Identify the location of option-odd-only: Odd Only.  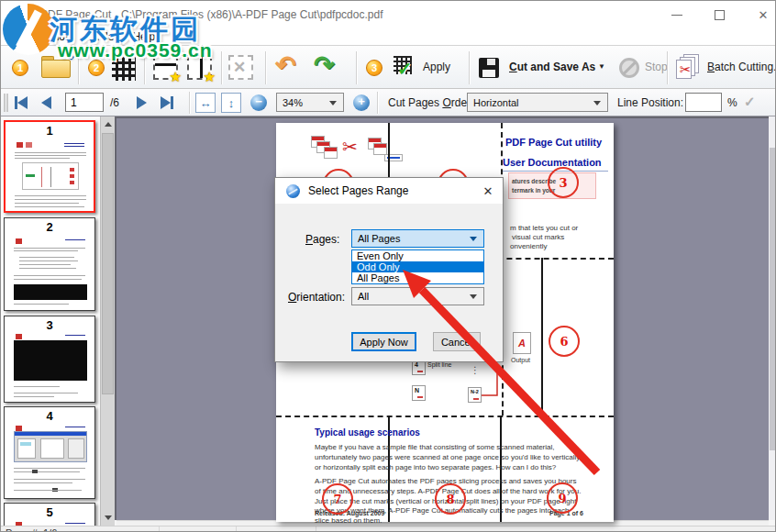
(418, 267).